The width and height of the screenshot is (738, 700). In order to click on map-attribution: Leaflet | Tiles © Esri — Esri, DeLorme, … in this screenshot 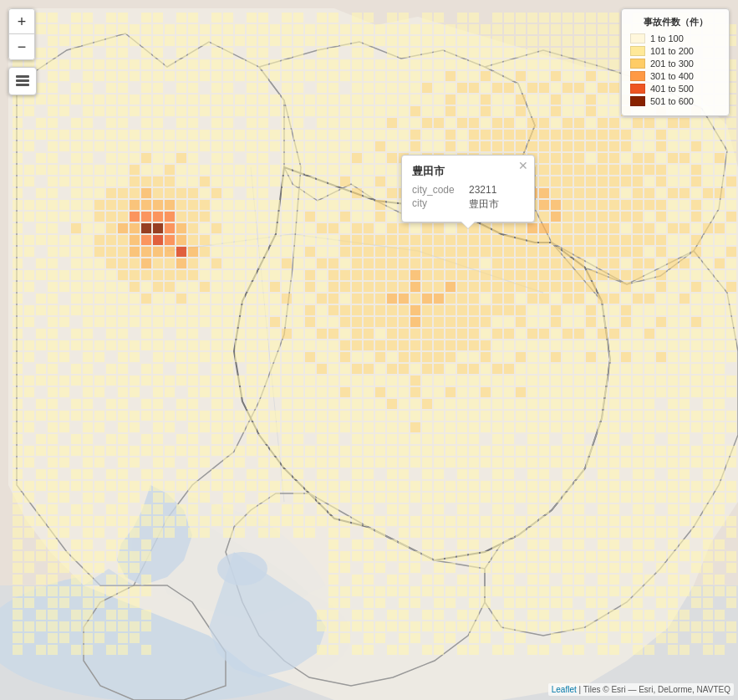, I will do `click(641, 689)`.